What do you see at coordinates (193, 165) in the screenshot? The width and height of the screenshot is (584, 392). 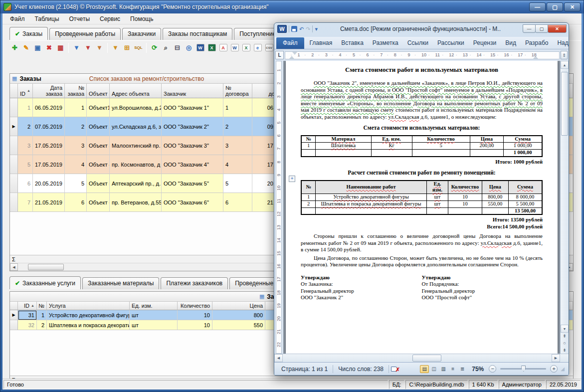 I see `cell: ООО "Заказчик 4"` at bounding box center [193, 165].